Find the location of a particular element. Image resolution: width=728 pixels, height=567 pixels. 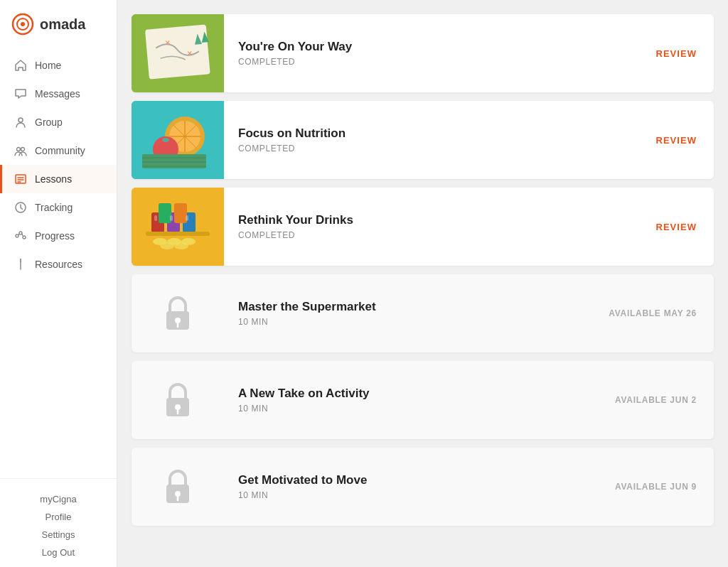

community-icon is located at coordinates (21, 151).